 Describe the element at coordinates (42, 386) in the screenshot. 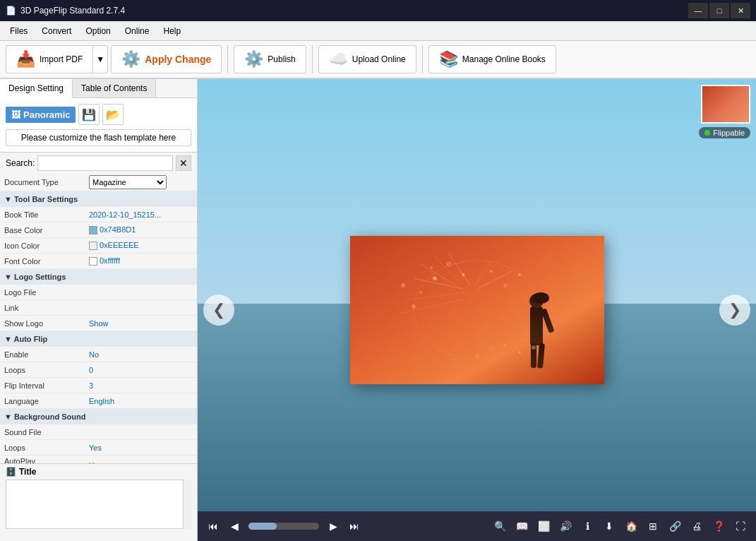

I see `flip-interval-label: Flip Interval` at that location.